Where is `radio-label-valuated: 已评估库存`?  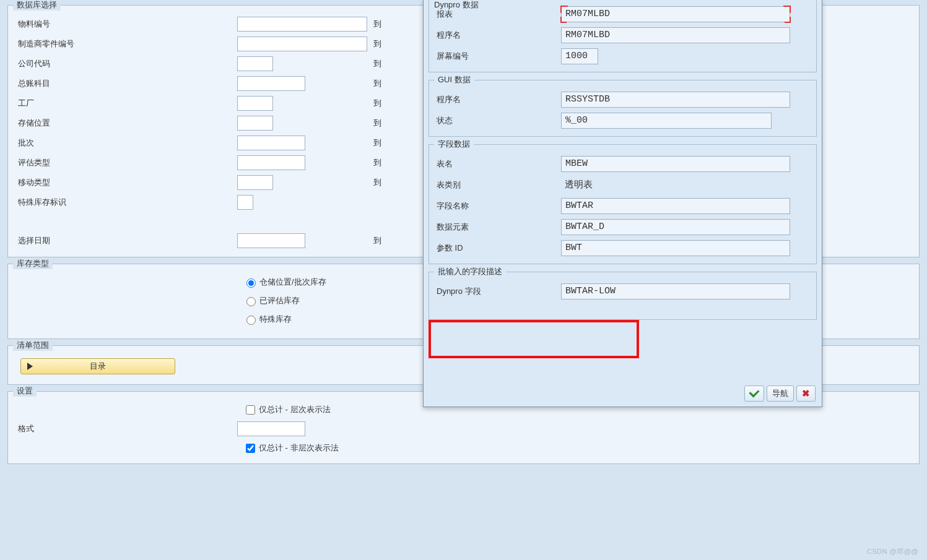
radio-label-valuated: 已评估库存 is located at coordinates (280, 301).